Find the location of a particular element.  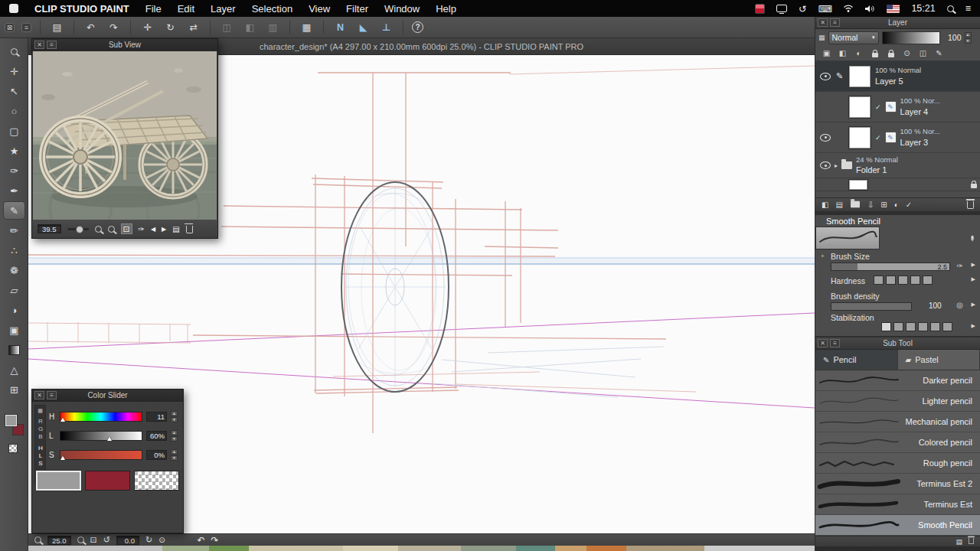

sub-view-zoom-value: 39.5 is located at coordinates (49, 229).